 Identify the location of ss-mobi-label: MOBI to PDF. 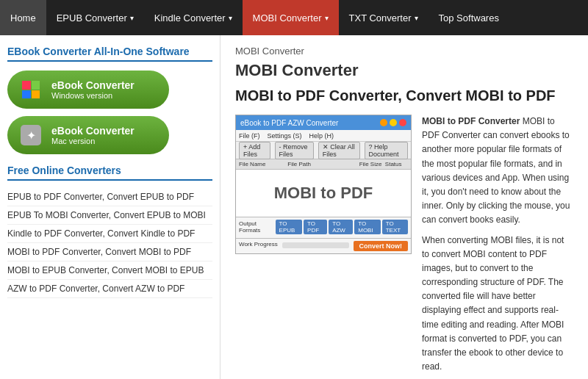
(323, 193).